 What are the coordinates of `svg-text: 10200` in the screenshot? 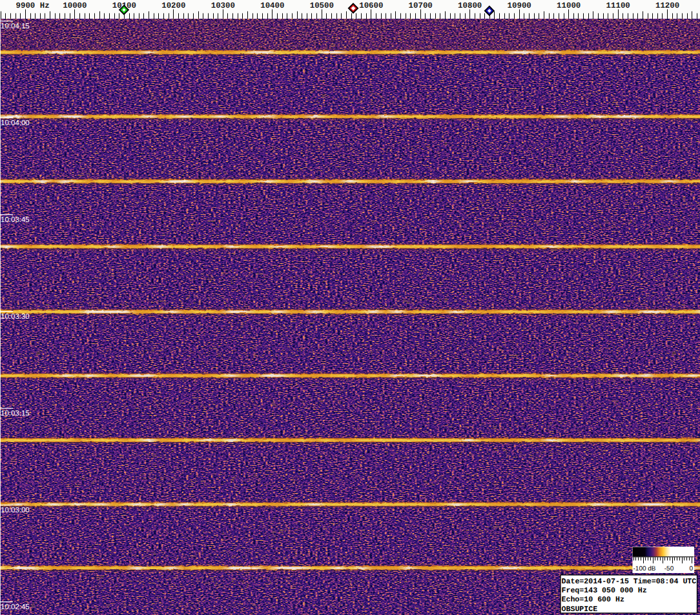 It's located at (173, 6).